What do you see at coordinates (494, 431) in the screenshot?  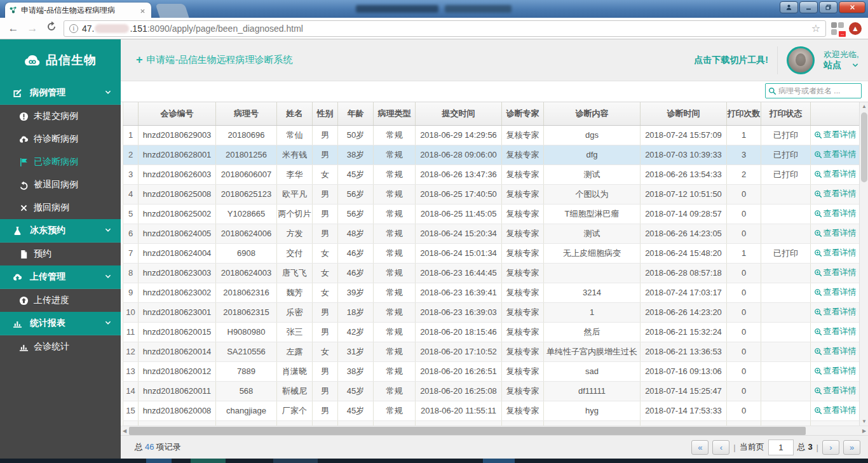 I see `horizontal-scrollbar: ◀ ▶` at bounding box center [494, 431].